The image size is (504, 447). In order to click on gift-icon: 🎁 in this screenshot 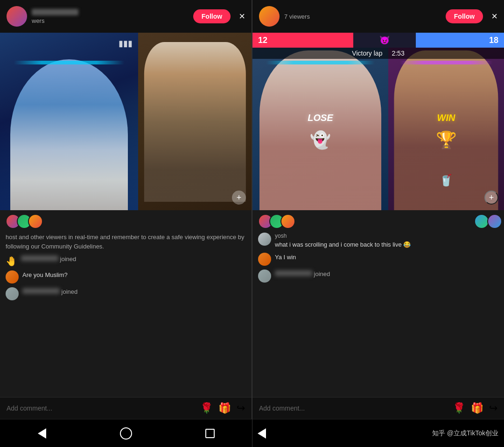, I will do `click(225, 408)`.